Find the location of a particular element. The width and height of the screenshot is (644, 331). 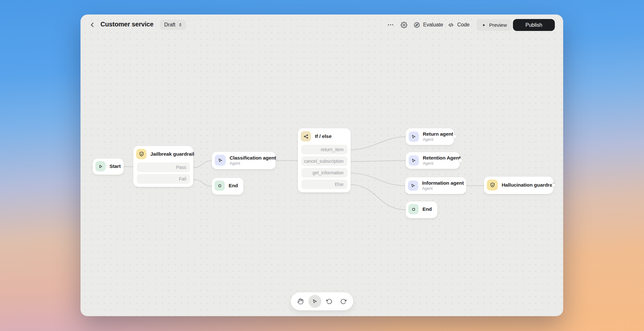

node-head: Start is located at coordinates (108, 166).